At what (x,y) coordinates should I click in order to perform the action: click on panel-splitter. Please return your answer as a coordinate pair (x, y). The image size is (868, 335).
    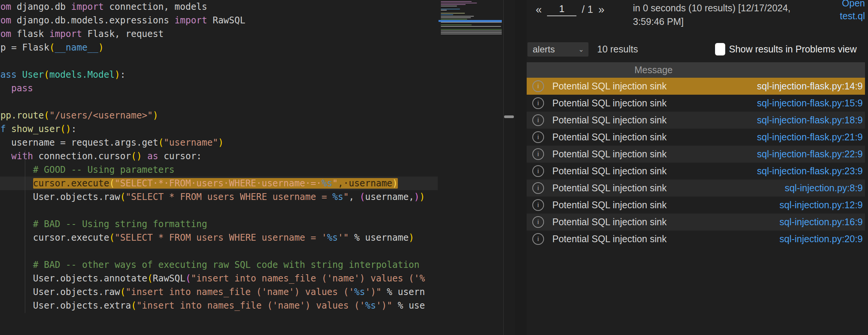
    Looking at the image, I should click on (509, 168).